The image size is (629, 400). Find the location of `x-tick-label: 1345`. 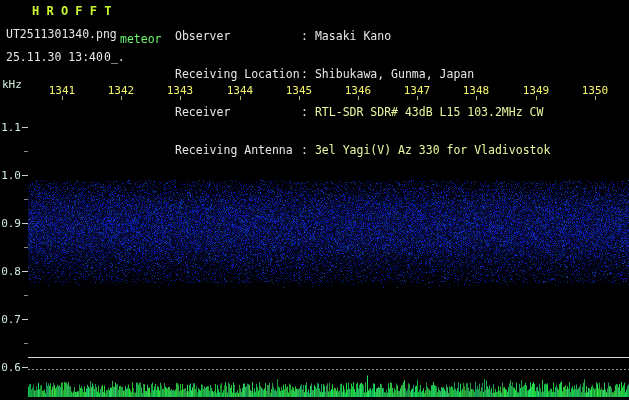

x-tick-label: 1345 is located at coordinates (299, 90).